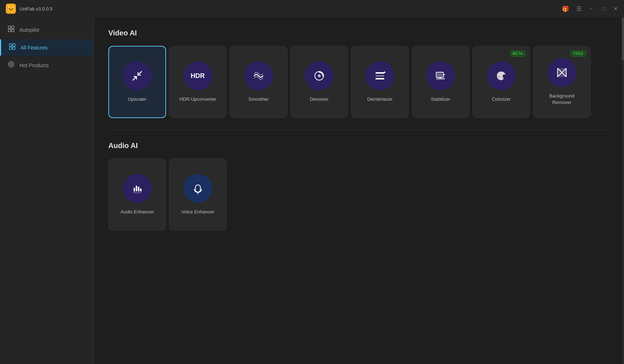 The height and width of the screenshot is (364, 624). What do you see at coordinates (11, 65) in the screenshot?
I see `hot-products-icon` at bounding box center [11, 65].